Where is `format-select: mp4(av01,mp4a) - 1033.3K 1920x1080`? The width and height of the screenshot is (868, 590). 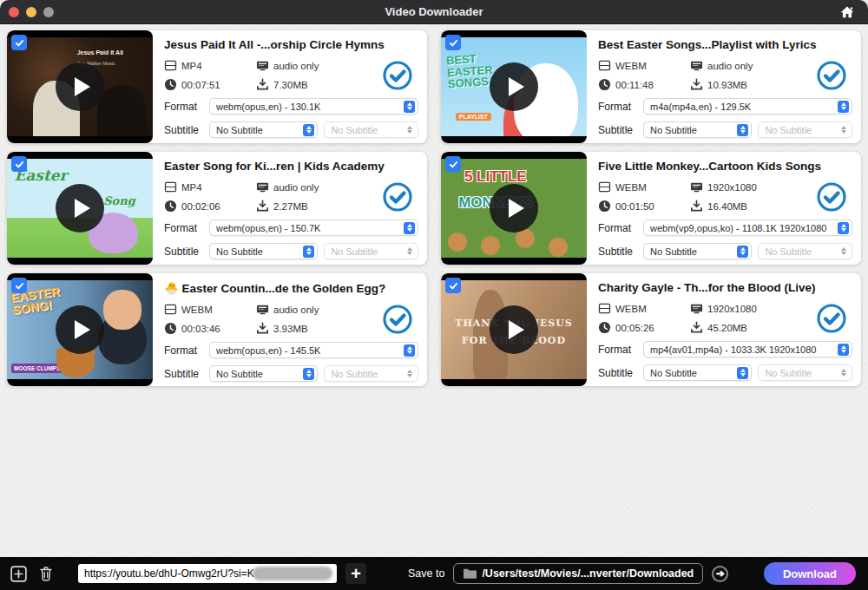 format-select: mp4(av01,mp4a) - 1033.3K 1920x1080 is located at coordinates (748, 349).